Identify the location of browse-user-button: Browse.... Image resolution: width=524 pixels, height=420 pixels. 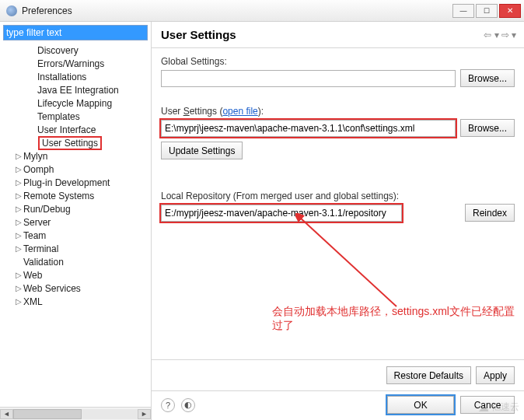
(487, 128).